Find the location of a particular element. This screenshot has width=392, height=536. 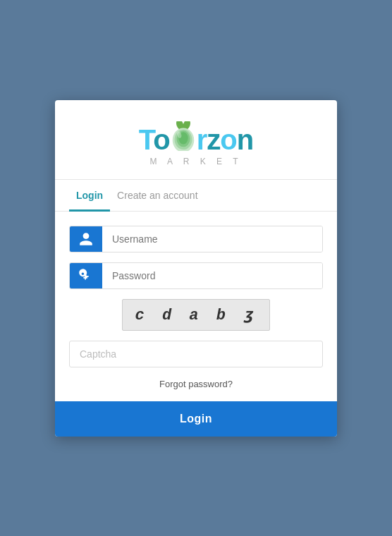

forgot-password-link: Forgot password? is located at coordinates (196, 384).